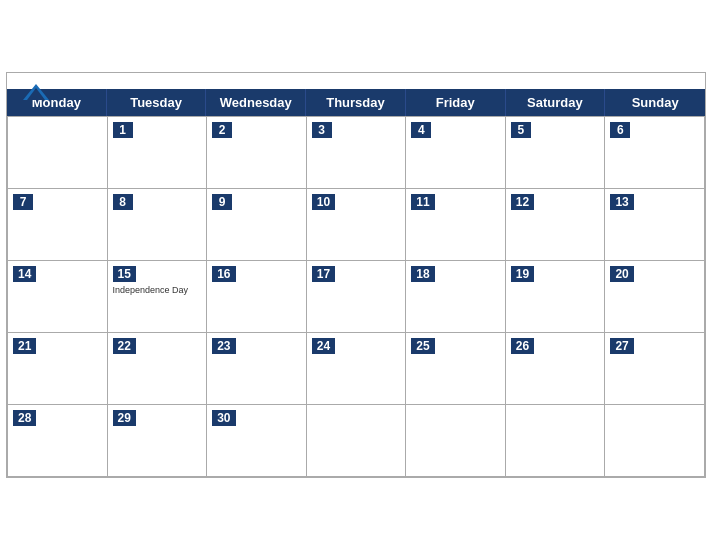 The width and height of the screenshot is (712, 550). Describe the element at coordinates (158, 369) in the screenshot. I see `day-cell: 22` at that location.